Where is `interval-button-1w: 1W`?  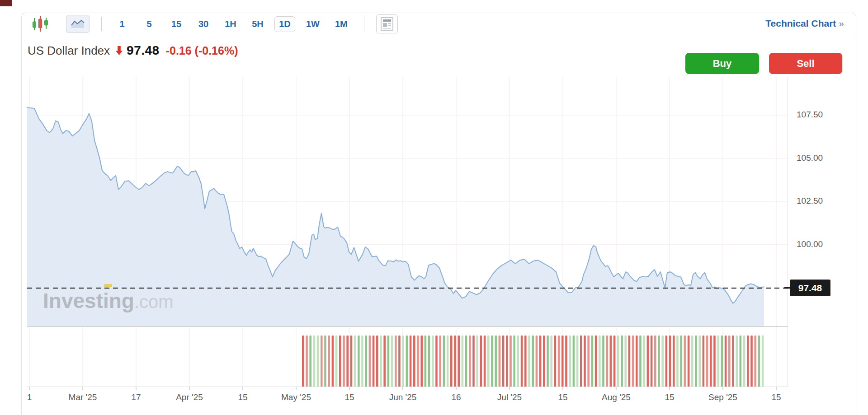
interval-button-1w: 1W is located at coordinates (313, 24).